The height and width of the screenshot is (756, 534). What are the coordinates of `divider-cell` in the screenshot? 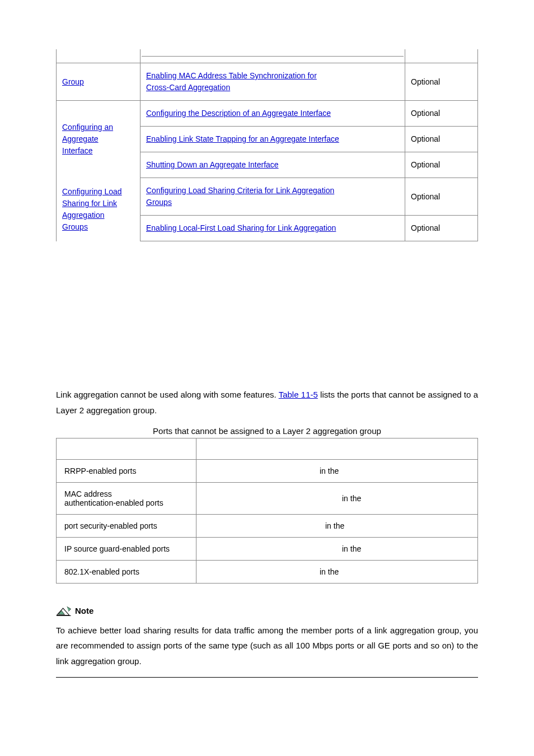 It's located at (273, 56).